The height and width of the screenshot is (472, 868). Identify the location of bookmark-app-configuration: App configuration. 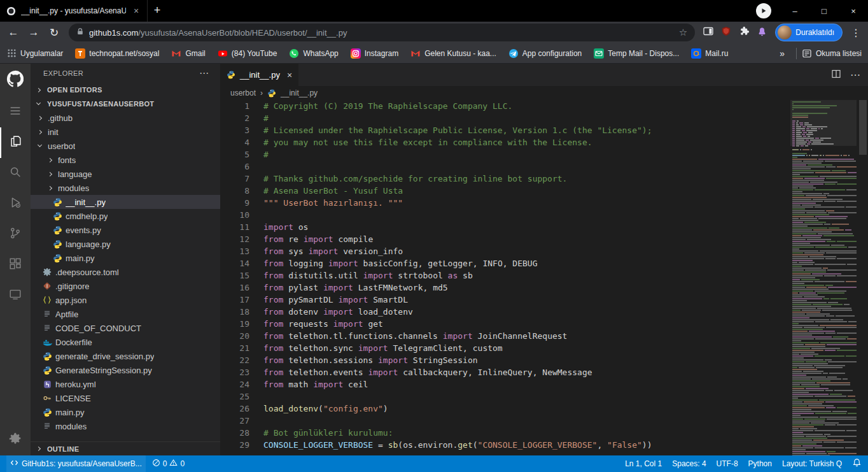
(545, 54).